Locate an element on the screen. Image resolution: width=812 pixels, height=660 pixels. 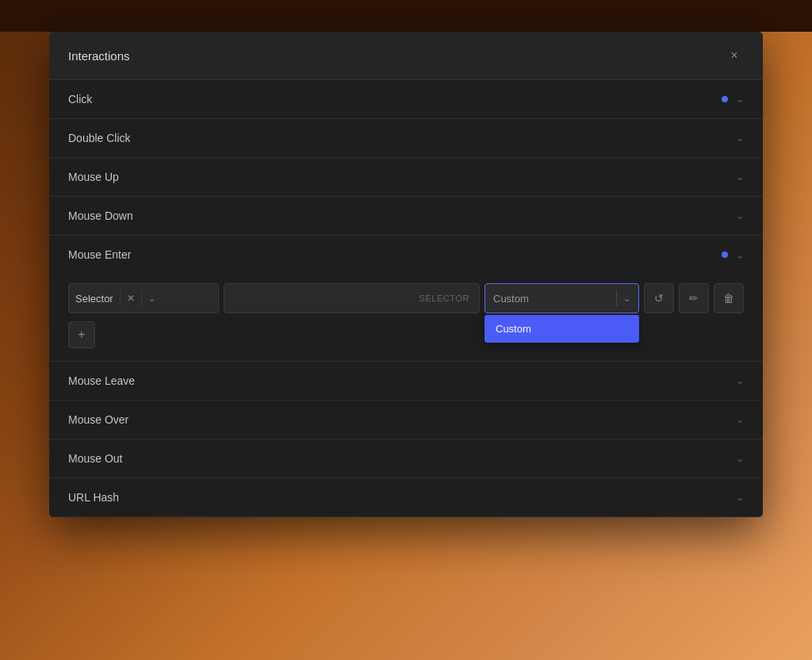
double-click-chevron-icon: ⌄ is located at coordinates (740, 138).